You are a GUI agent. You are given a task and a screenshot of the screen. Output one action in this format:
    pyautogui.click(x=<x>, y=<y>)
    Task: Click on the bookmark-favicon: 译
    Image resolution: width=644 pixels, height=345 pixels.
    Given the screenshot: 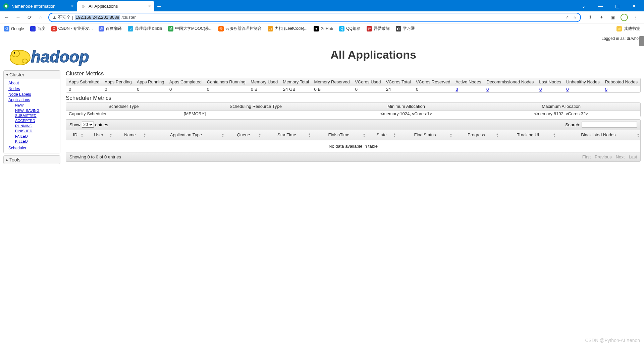 What is the action you would take?
    pyautogui.click(x=101, y=29)
    